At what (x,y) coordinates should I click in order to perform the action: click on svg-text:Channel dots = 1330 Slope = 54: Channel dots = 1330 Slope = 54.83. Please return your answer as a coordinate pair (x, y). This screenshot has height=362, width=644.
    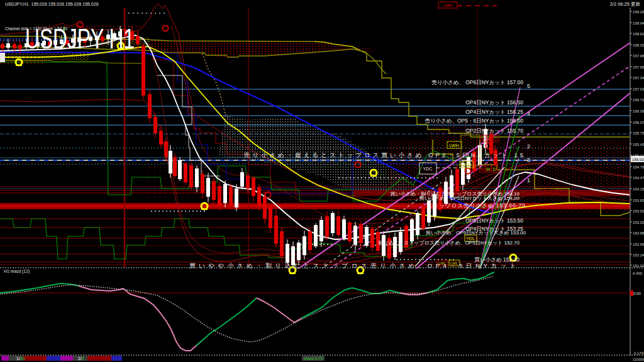
    Looking at the image, I should click on (36, 29).